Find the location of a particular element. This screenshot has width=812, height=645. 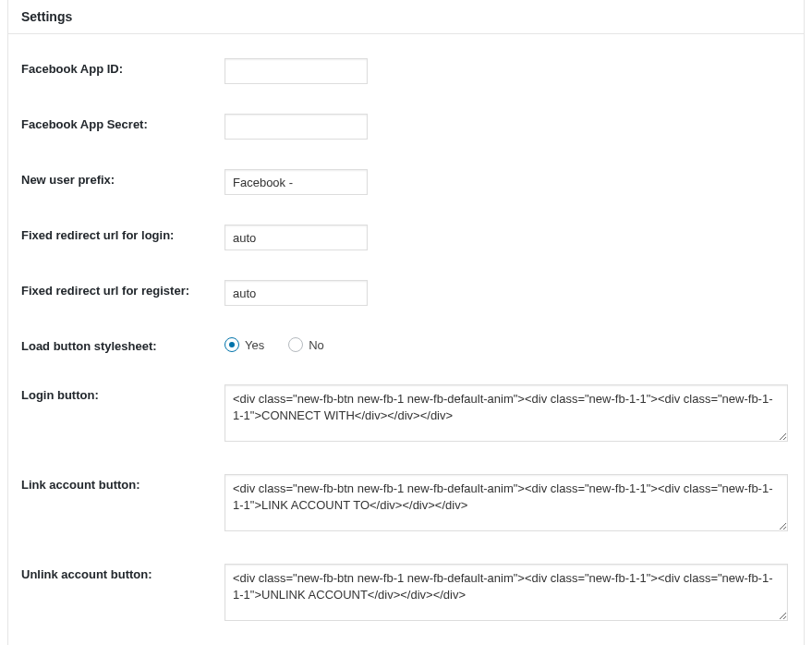

radio-label-no: No is located at coordinates (316, 346).